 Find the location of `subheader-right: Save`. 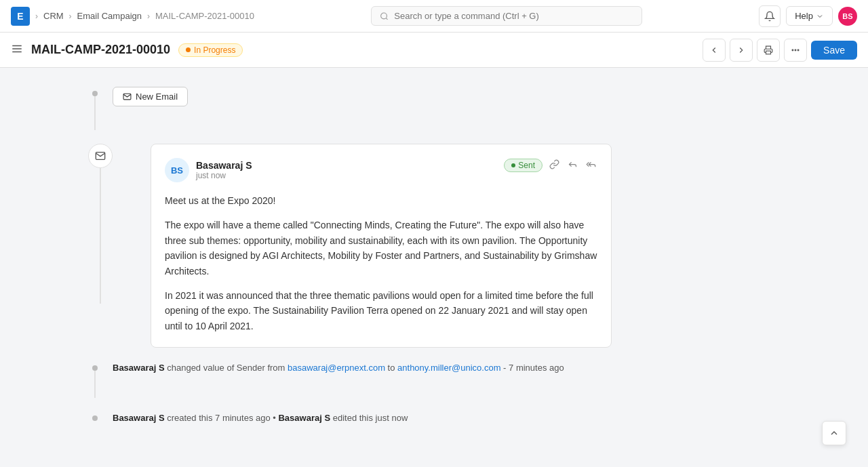

subheader-right: Save is located at coordinates (780, 50).